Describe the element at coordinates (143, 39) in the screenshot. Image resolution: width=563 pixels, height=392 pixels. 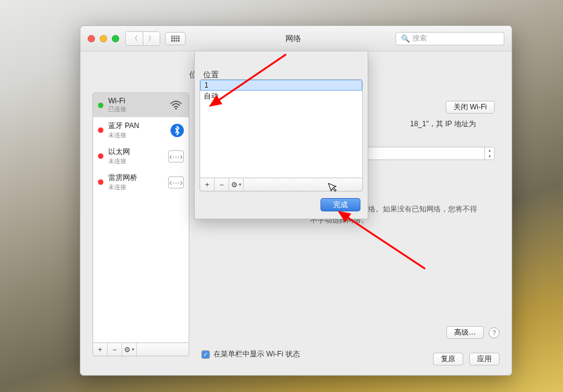
I see `nav-back-forward: 〈 〉` at that location.